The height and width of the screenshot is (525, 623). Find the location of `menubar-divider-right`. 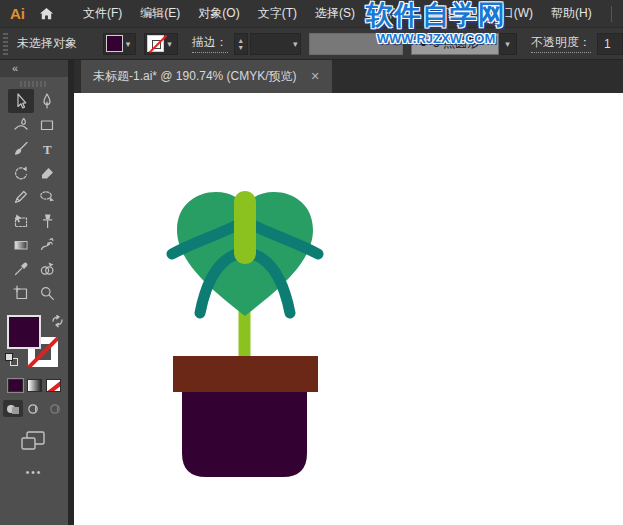

menubar-divider-right is located at coordinates (612, 14).